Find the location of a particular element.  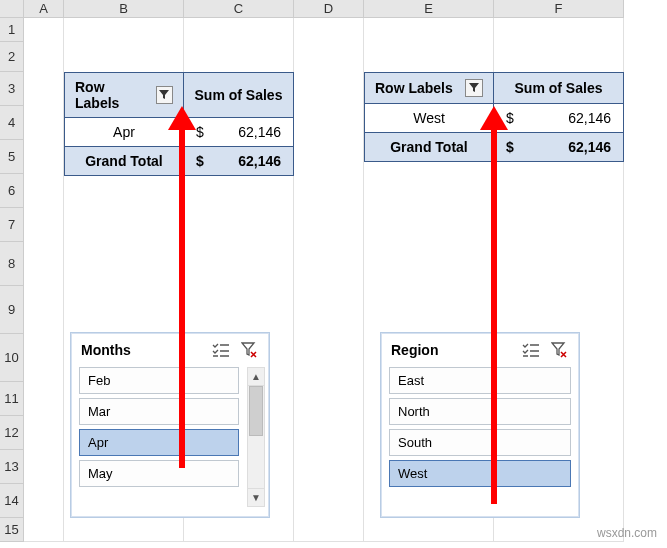

slicer-item-north: North is located at coordinates (480, 412).